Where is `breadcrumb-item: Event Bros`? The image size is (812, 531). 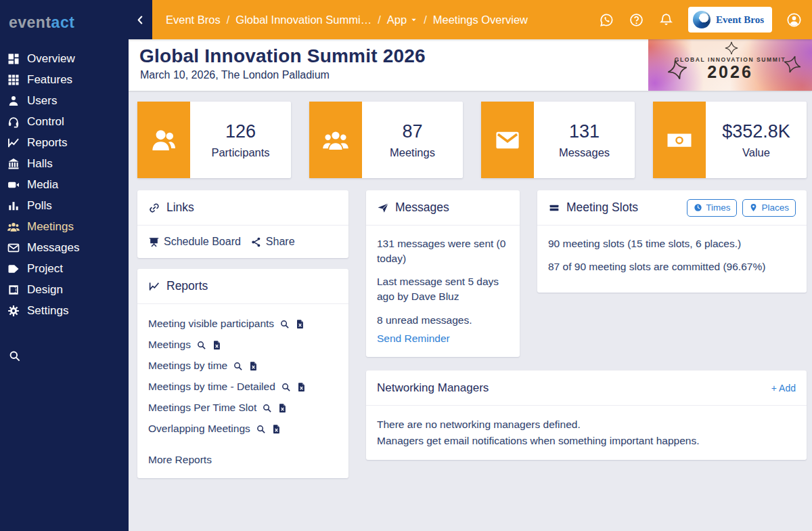 breadcrumb-item: Event Bros is located at coordinates (194, 20).